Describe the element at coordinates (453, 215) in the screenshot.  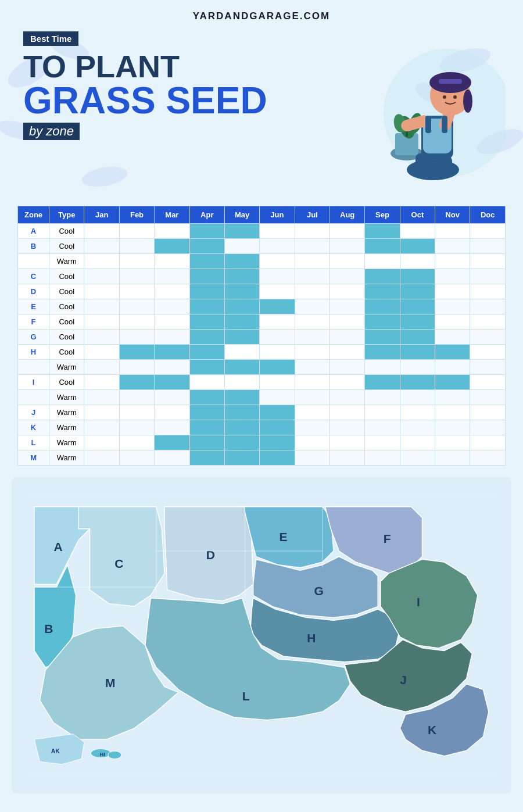
I see `th-nov: Nov` at that location.